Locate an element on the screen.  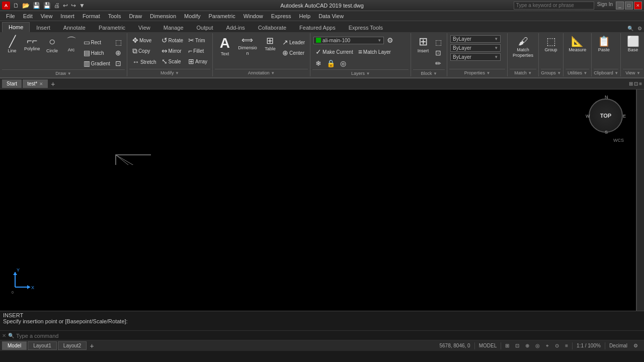
layers-dropdown-arrow: ▼ is located at coordinates (368, 73).